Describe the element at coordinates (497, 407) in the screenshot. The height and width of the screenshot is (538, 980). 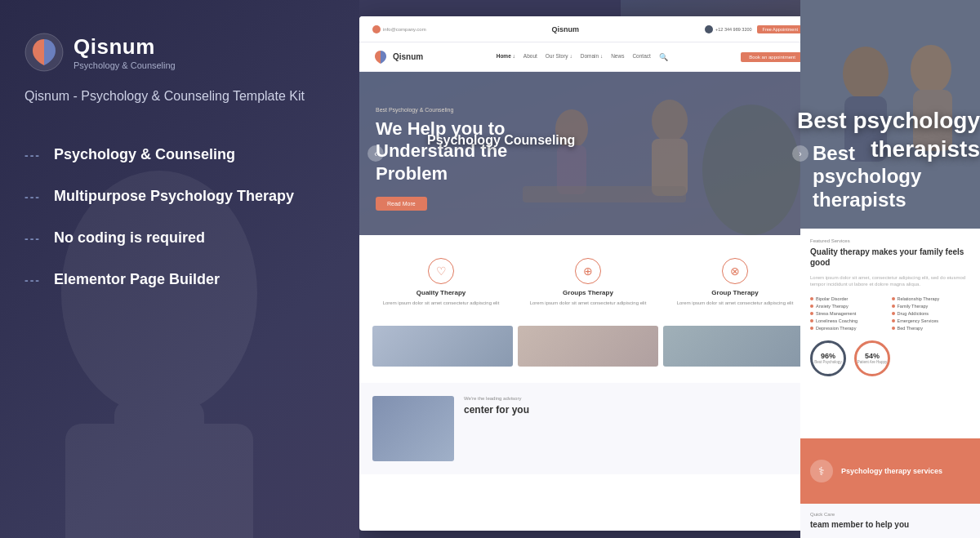
I see `advisory-content: We're the leading advisory center for yo…` at that location.